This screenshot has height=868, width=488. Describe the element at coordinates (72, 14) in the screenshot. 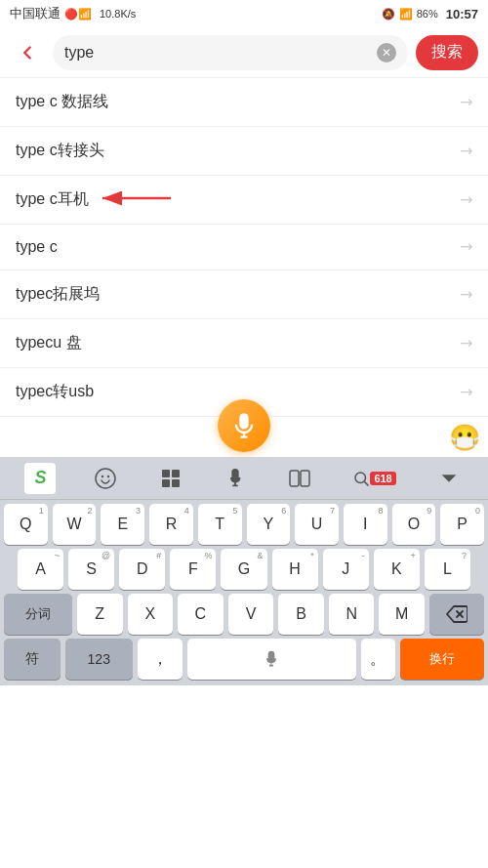

I see `status-left: 中国联通 🔴📶 10.8K/s` at that location.